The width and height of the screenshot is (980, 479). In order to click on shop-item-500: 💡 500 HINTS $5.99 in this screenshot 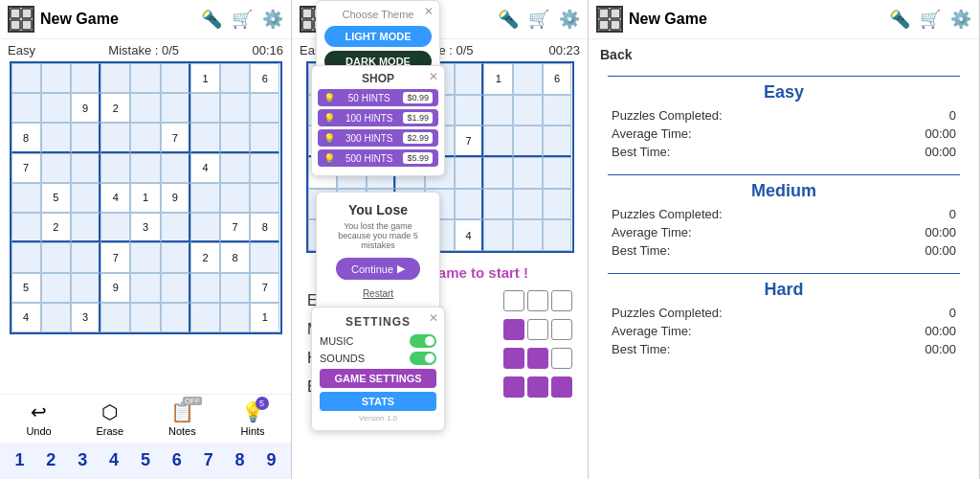, I will do `click(378, 158)`.